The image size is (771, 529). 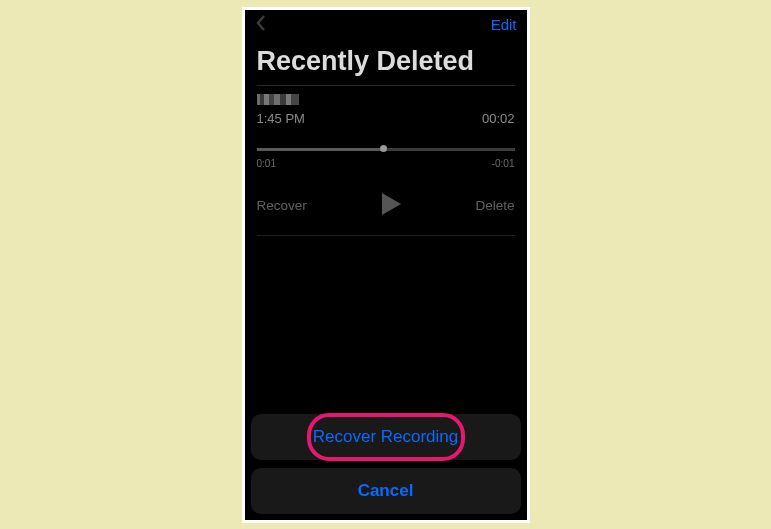 What do you see at coordinates (386, 491) in the screenshot?
I see `cancel-button: Cancel` at bounding box center [386, 491].